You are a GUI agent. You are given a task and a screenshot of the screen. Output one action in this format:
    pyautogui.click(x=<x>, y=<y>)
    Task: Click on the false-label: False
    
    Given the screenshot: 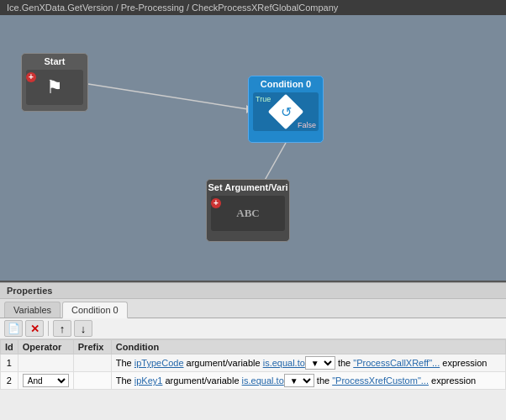 What is the action you would take?
    pyautogui.click(x=307, y=125)
    